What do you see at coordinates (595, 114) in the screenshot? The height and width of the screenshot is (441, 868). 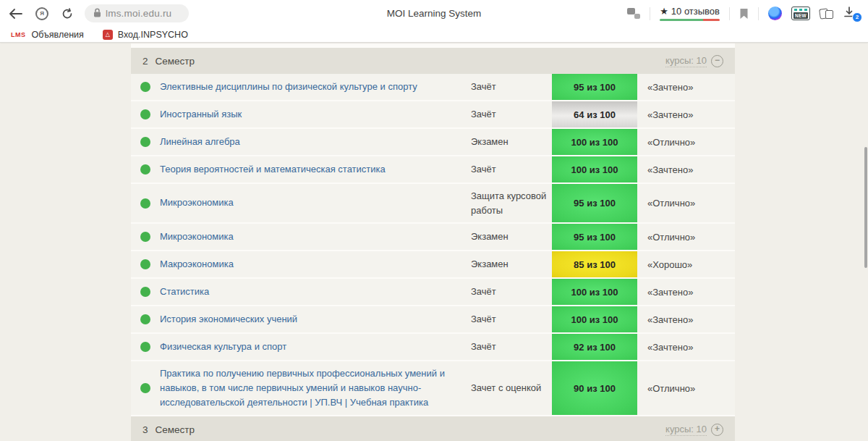 I see `score-badge: 64 из 100` at bounding box center [595, 114].